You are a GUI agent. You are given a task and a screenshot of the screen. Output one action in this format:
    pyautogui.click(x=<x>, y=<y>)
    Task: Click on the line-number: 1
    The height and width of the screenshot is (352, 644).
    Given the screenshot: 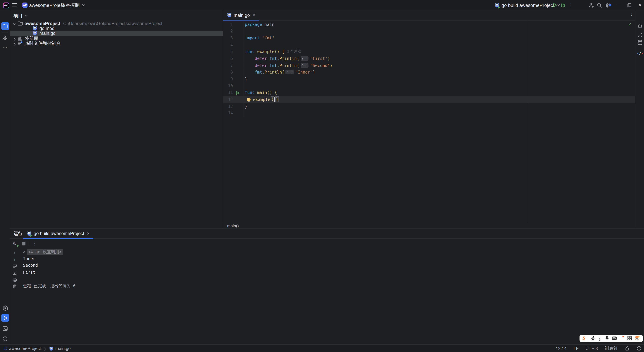 What is the action you would take?
    pyautogui.click(x=228, y=24)
    